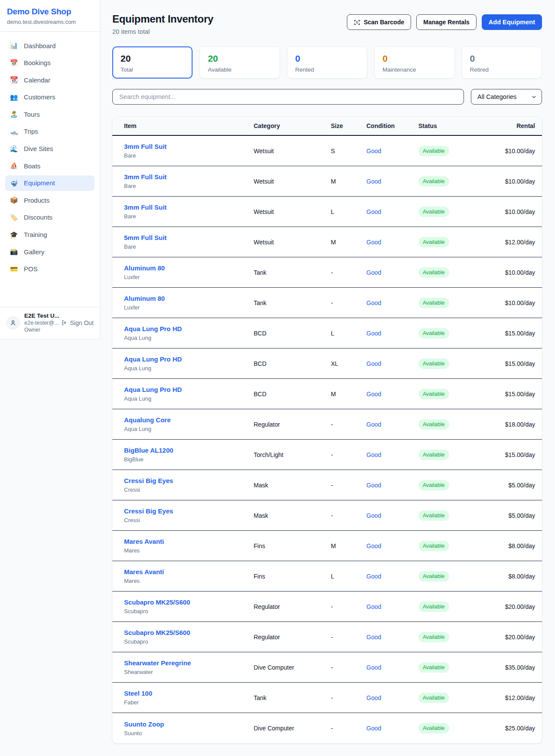  I want to click on stat-card-available: 20 Available, so click(239, 62).